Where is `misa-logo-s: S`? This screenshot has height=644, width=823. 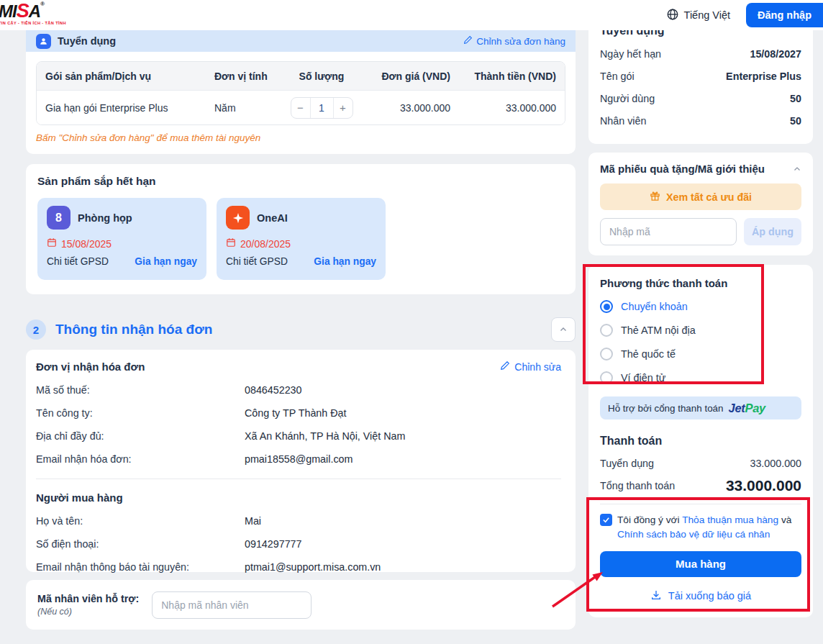
misa-logo-s: S is located at coordinates (23, 11).